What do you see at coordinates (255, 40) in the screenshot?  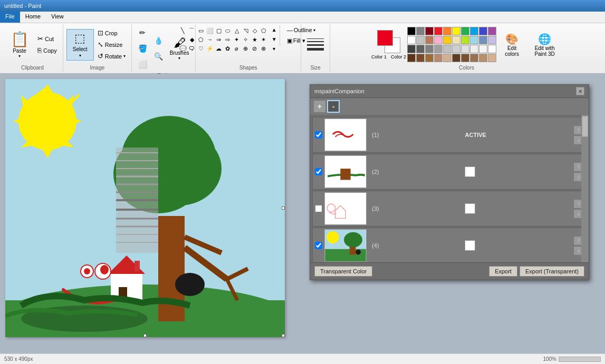 I see `shape-star5: ★` at bounding box center [255, 40].